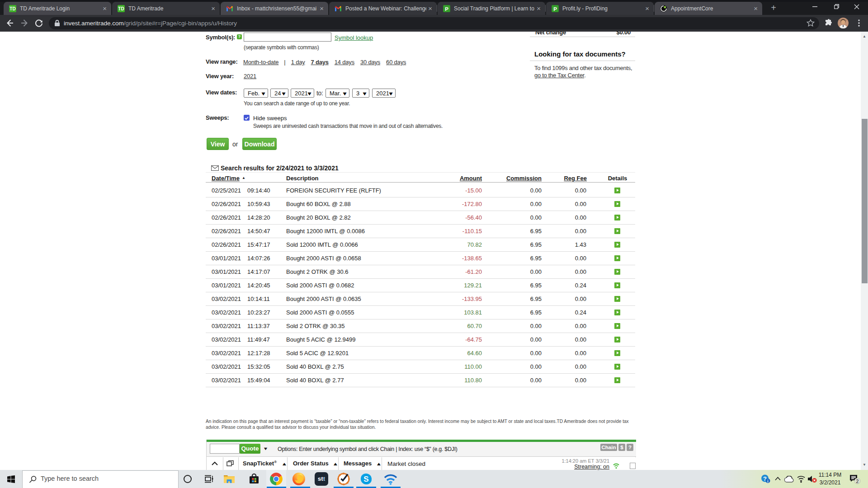  I want to click on symbols-help-icon: ?, so click(240, 37).